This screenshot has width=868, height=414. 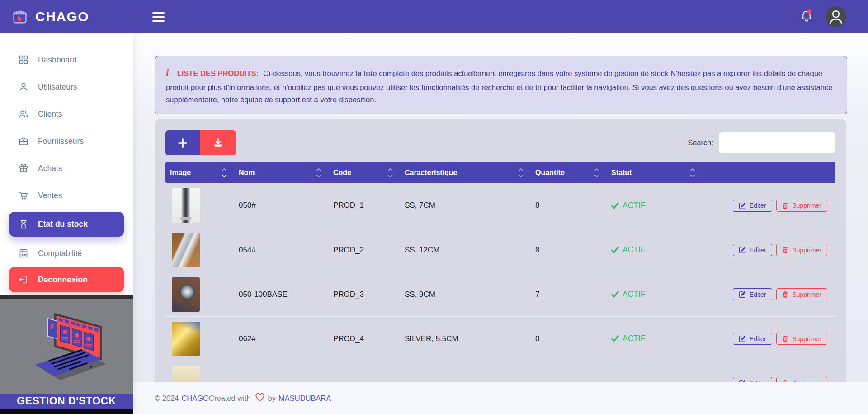 What do you see at coordinates (66, 17) in the screenshot?
I see `brand: CHAGO` at bounding box center [66, 17].